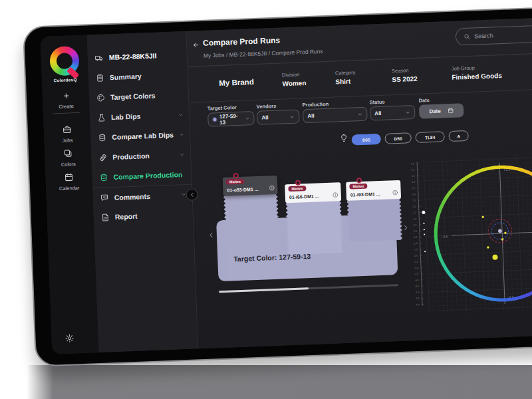  What do you see at coordinates (192, 194) in the screenshot?
I see `chevron-left-icon` at bounding box center [192, 194].